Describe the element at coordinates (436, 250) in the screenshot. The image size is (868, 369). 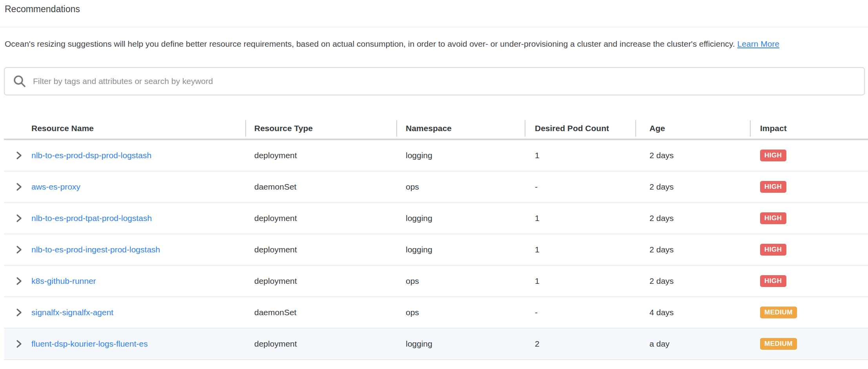
I see `table-row: nlb-to-es-prod-ingest-prod-logstash depl…` at that location.